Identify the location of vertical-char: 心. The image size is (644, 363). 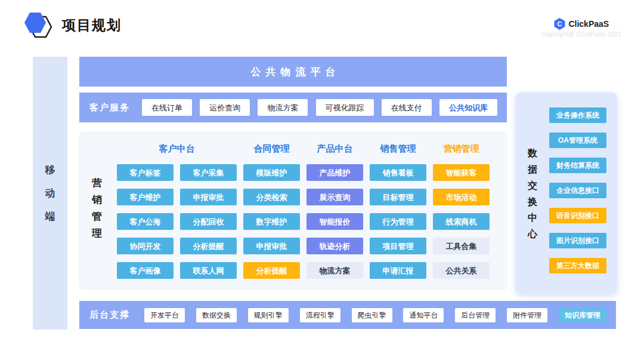
(532, 233).